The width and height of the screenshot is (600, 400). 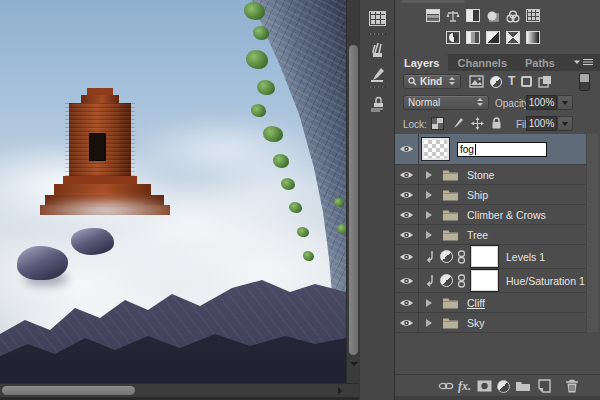 I want to click on layer-row: Stone, so click(x=490, y=175).